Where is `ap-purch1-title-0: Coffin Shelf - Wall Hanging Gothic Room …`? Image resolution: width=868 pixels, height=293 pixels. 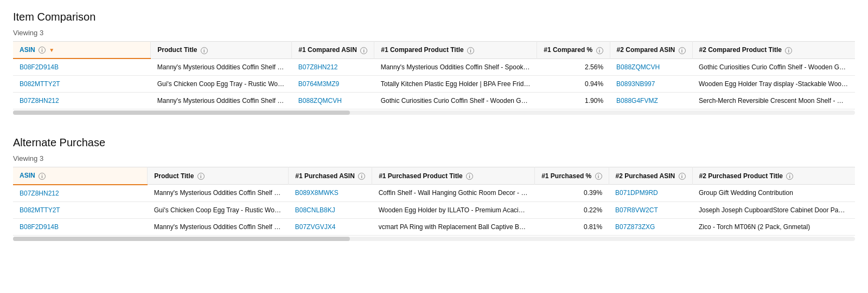
ap-purch1-title-0: Coffin Shelf - Wall Hanging Gothic Room … is located at coordinates (454, 193).